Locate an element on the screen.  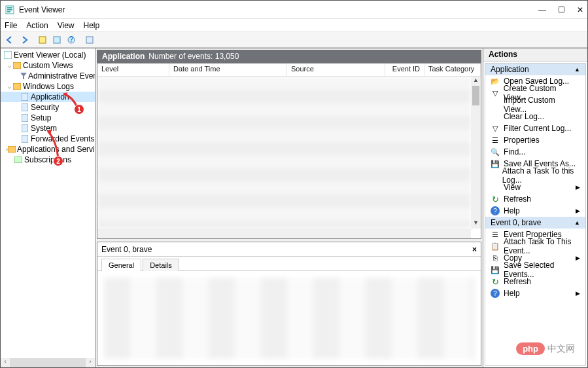
col-level: Level is located at coordinates (133, 69).